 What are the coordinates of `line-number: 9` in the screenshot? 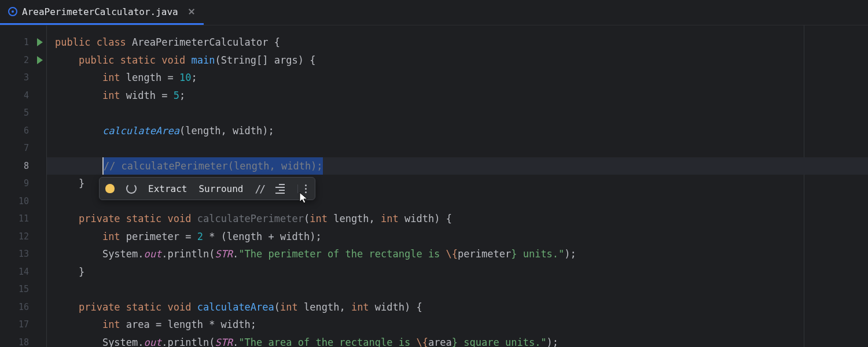 It's located at (23, 184).